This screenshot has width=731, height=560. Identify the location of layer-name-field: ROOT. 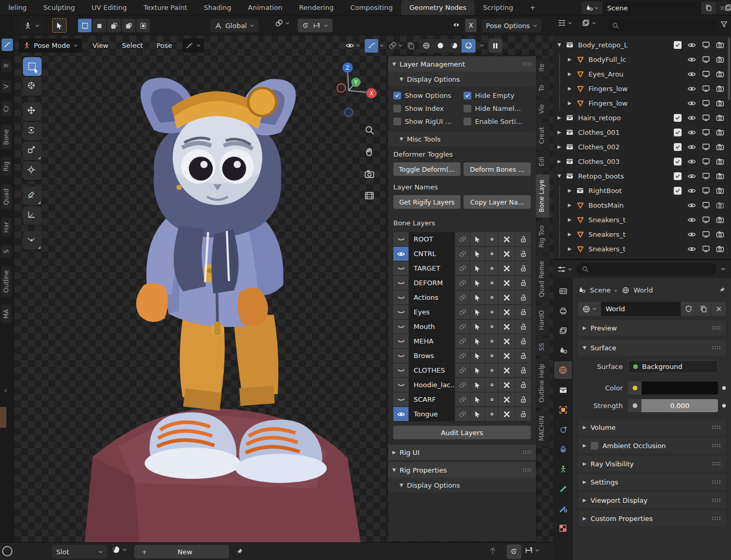
(432, 239).